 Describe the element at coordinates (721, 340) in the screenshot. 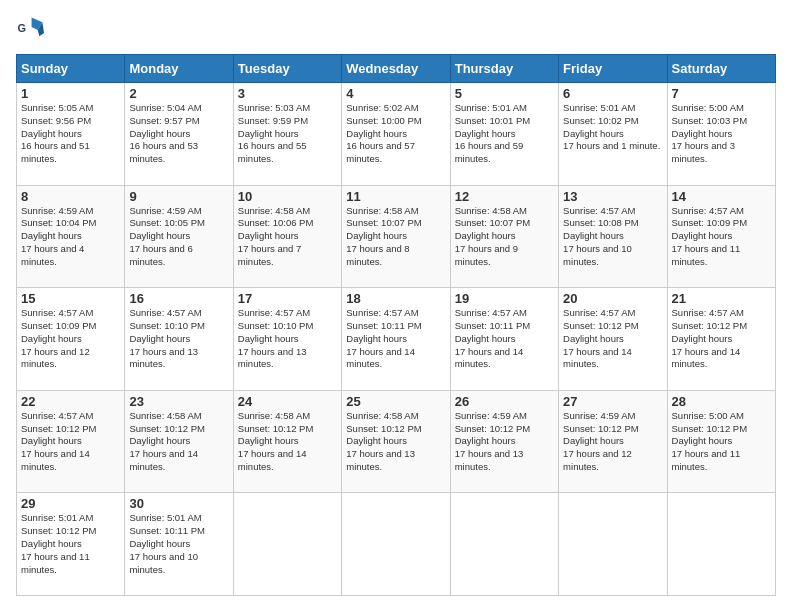

I see `calendar-cell: 21Sunrise: 4:57 AMSunset: 10:12 PMDaylig…` at that location.